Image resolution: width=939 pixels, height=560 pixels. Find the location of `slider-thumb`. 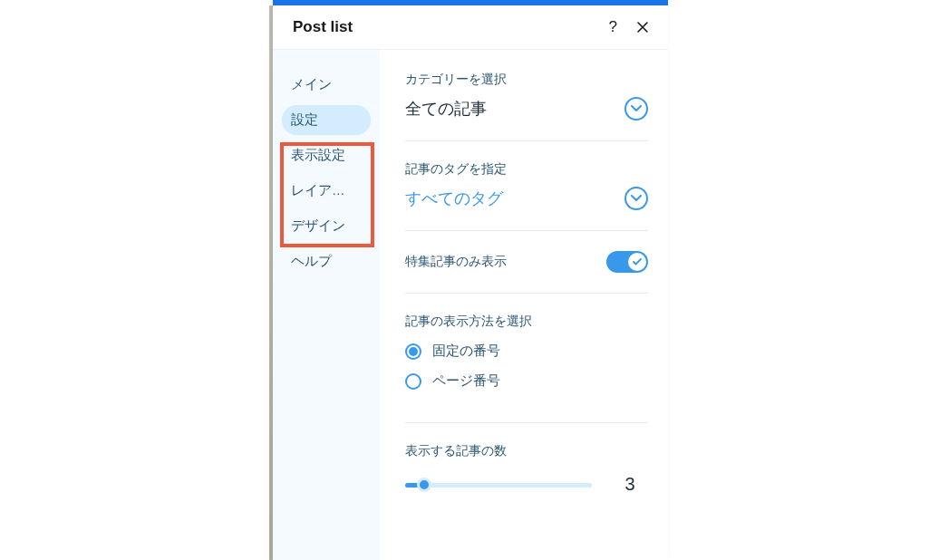

slider-thumb is located at coordinates (424, 485).